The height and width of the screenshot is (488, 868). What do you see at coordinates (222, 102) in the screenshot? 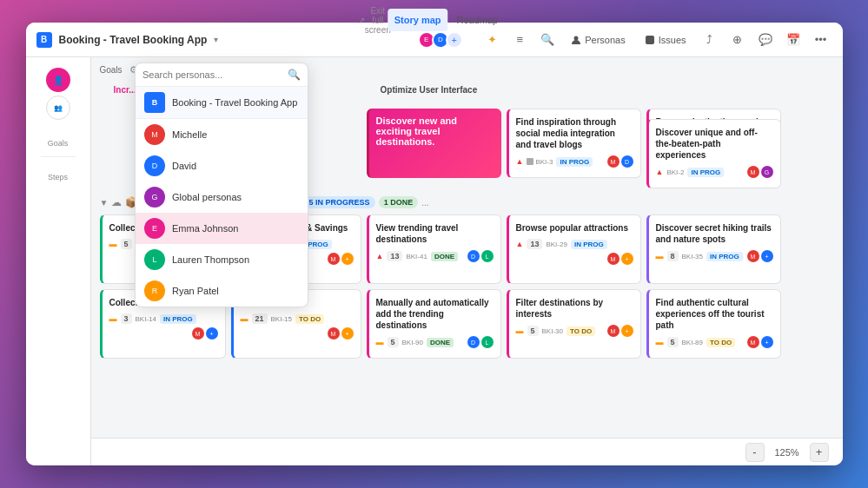
I see `dropdown-app-item: B Booking - Travel Booking App` at bounding box center [222, 102].